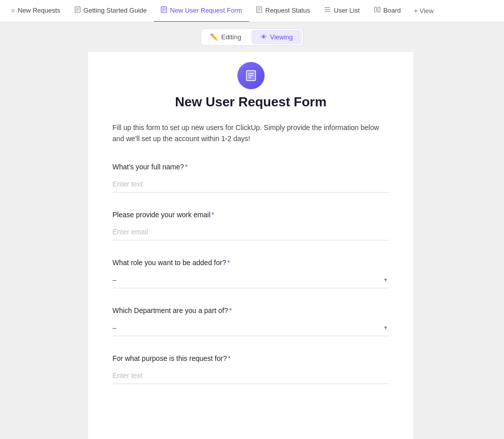 The image size is (504, 439). I want to click on field-label-department: Which Department are you a part of?*, so click(251, 310).